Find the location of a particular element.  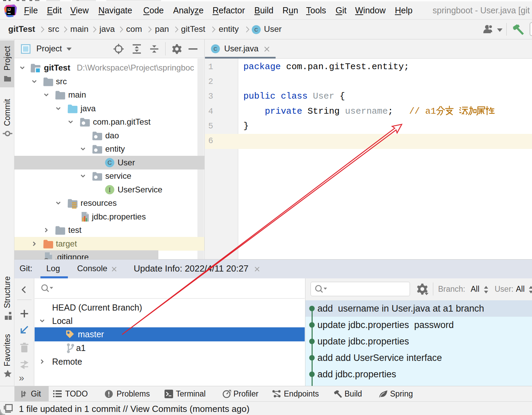

svg-text: IJ is located at coordinates (9, 10).